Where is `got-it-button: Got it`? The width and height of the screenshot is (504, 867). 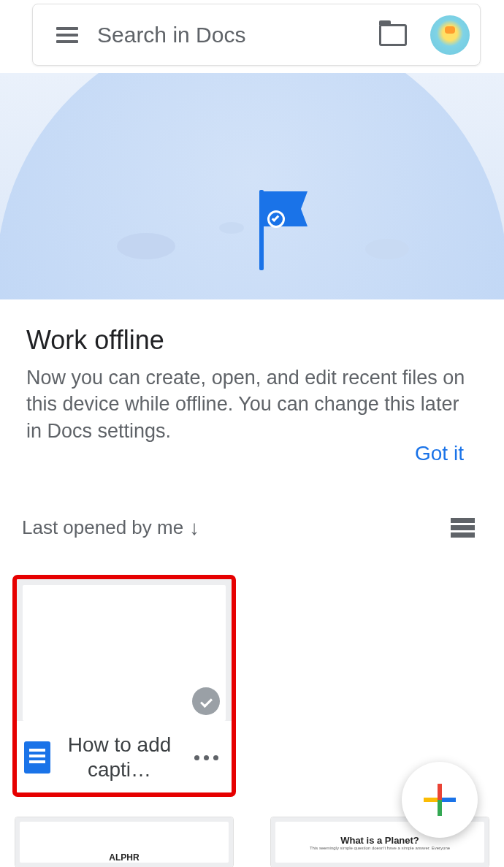
got-it-button: Got it is located at coordinates (440, 454).